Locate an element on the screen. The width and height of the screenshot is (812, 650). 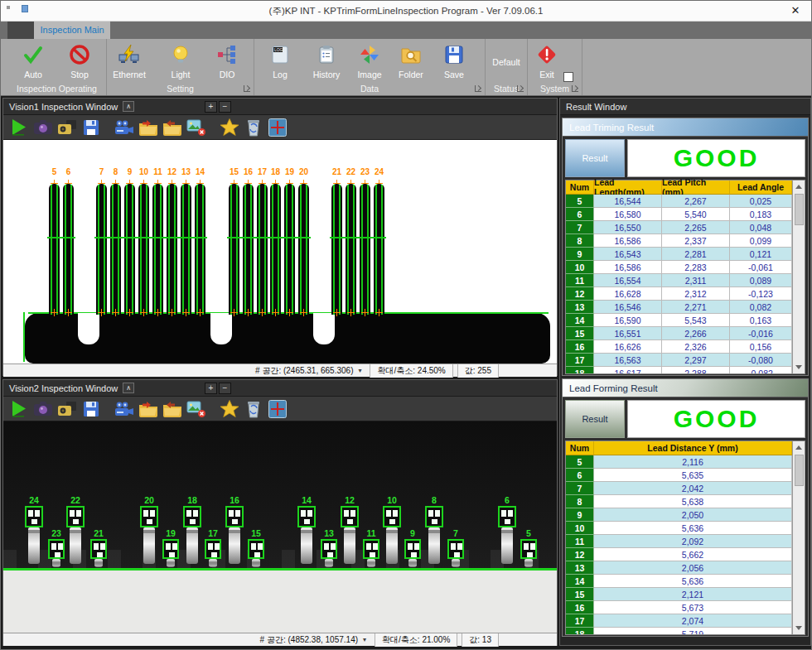
table-row: 1316,5462,2710,082 is located at coordinates (679, 307).